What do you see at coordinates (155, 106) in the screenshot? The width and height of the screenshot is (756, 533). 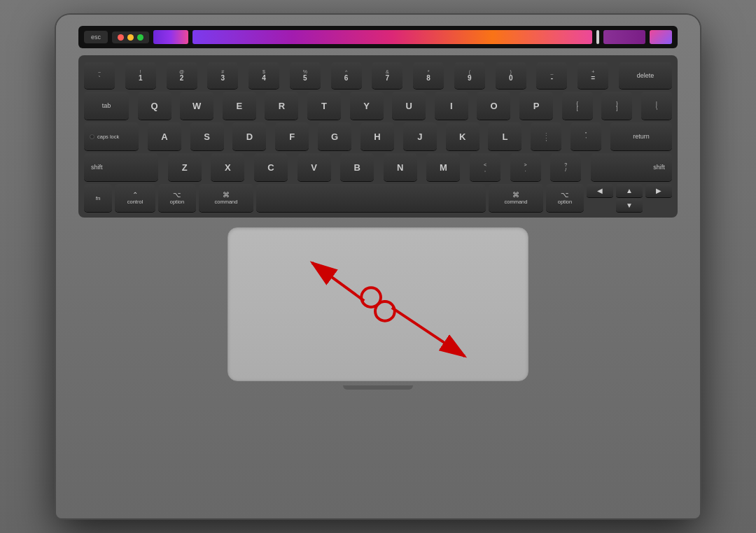 I see `key-q: Q` at bounding box center [155, 106].